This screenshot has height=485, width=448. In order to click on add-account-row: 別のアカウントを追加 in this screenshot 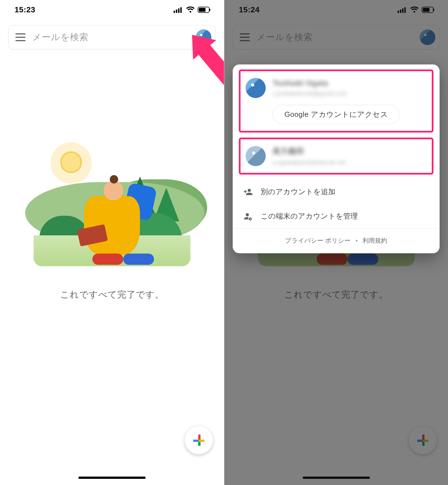, I will do `click(336, 192)`.